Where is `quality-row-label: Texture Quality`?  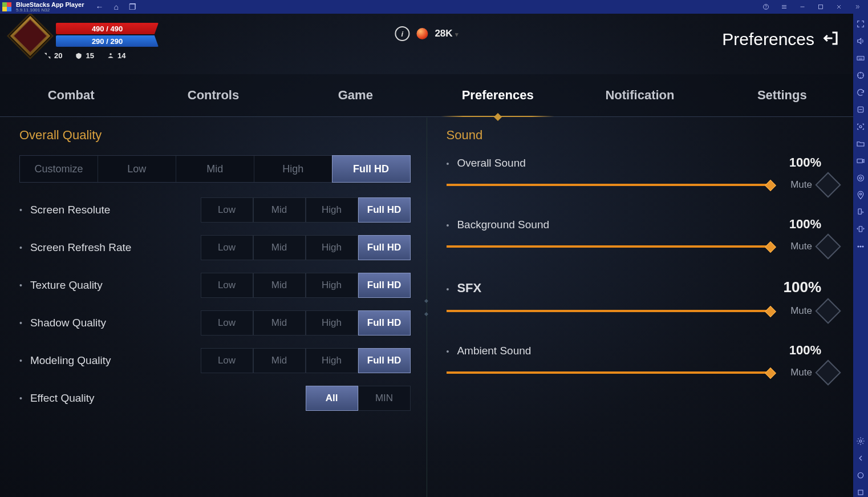 quality-row-label: Texture Quality is located at coordinates (110, 285).